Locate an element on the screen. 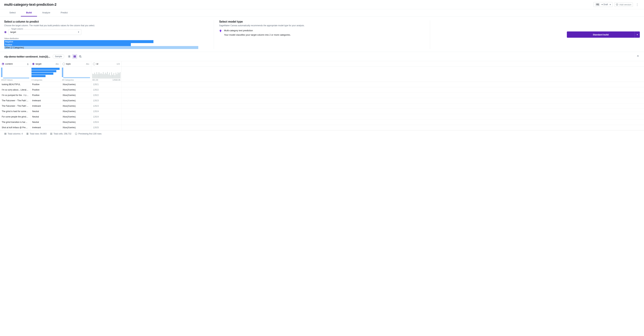 This screenshot has height=336, width=644. collapse-icon is located at coordinates (638, 56).